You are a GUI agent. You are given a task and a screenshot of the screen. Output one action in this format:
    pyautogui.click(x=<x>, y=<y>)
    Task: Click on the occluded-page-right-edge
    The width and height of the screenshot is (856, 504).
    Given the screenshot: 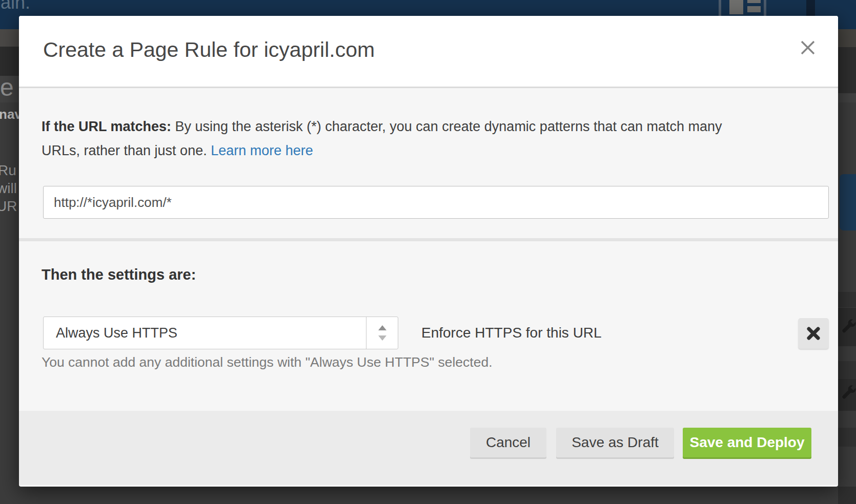 What is the action you would take?
    pyautogui.click(x=847, y=266)
    